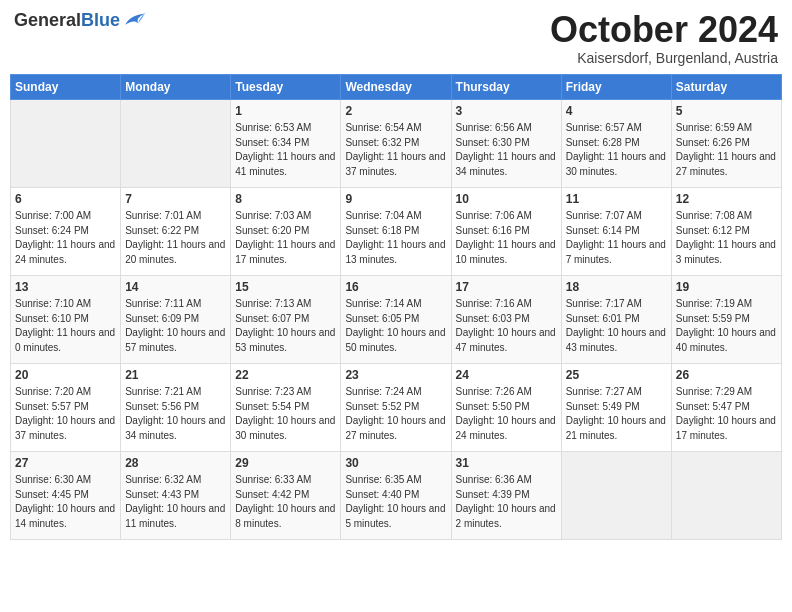  What do you see at coordinates (396, 414) in the screenshot?
I see `day-detail: Sunrise: 7:24 AM Sunset: 5:52 PM Dayligh…` at bounding box center [396, 414].